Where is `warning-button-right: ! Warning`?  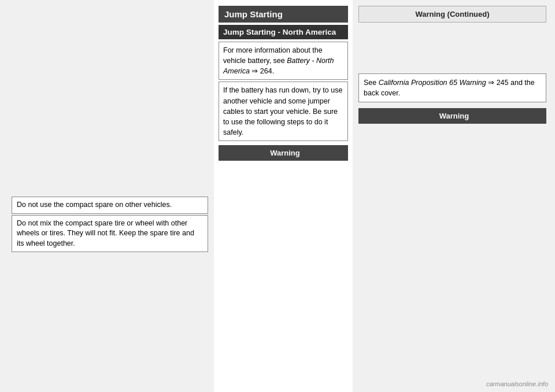 warning-button-right: ! Warning is located at coordinates (452, 116).